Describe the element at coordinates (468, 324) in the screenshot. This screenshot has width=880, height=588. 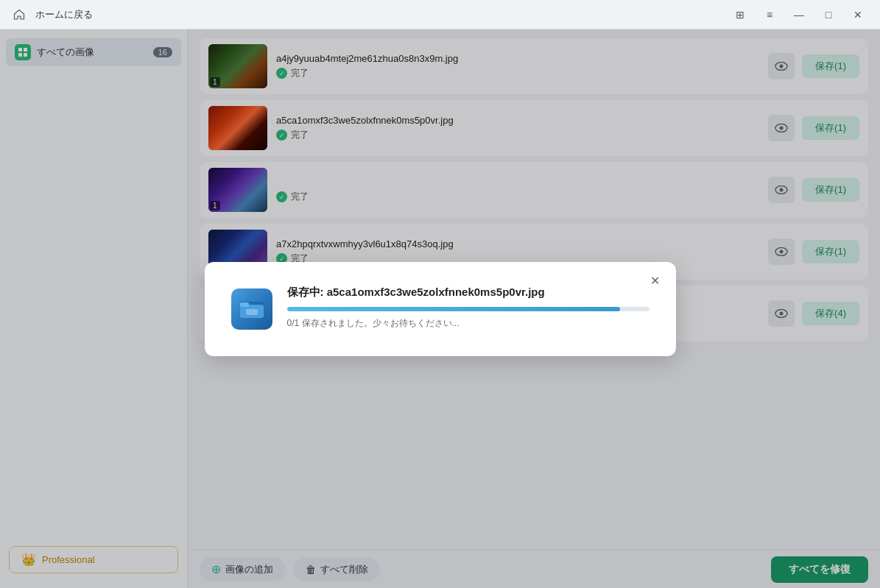
I see `modal-status-text: 0/1 保存されました。少々お待ちください...` at that location.